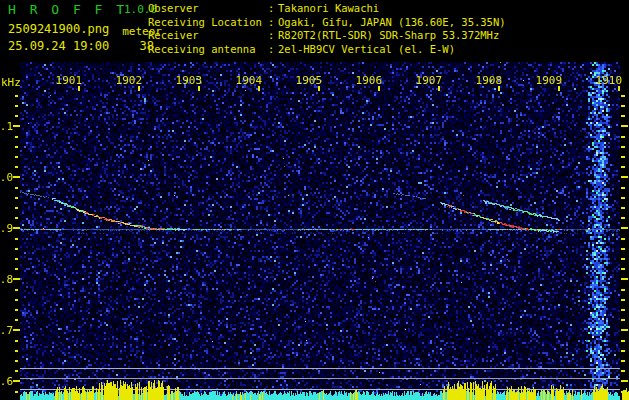 This screenshot has width=629, height=400. What do you see at coordinates (68, 10) in the screenshot?
I see `app-title: H R O F F T` at bounding box center [68, 10].